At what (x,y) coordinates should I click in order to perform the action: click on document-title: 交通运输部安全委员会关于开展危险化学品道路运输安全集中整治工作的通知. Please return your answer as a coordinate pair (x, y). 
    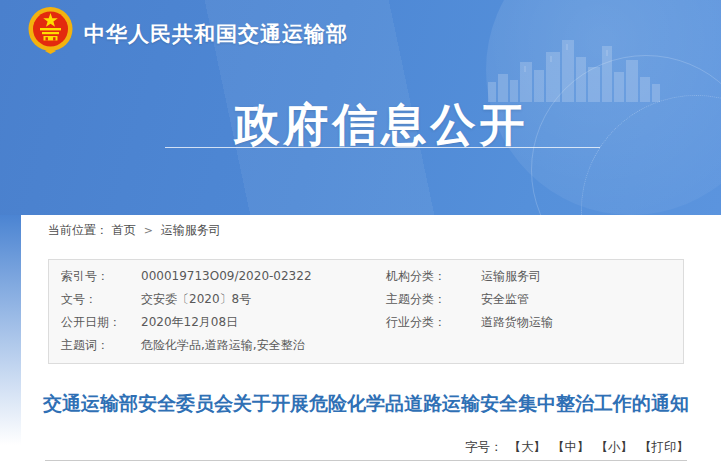
    Looking at the image, I should click on (366, 404).